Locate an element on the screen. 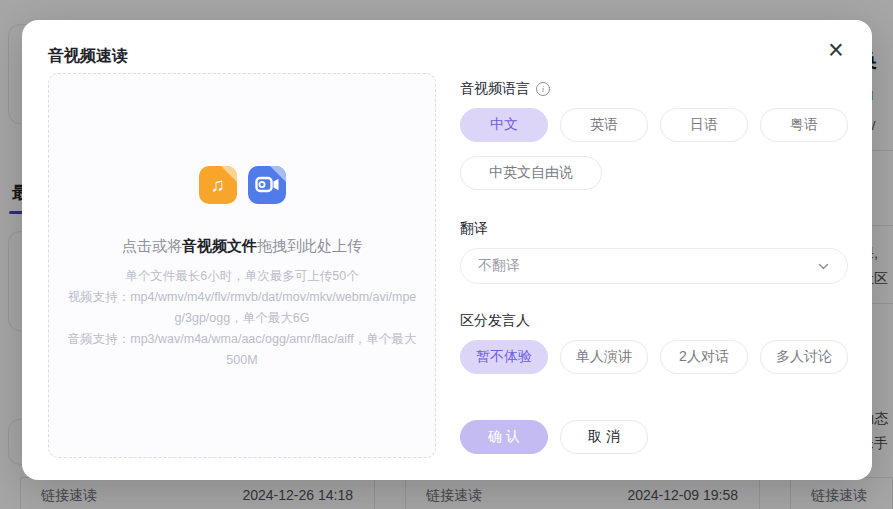 The image size is (893, 509). restriction-line: 单个文件最长6小时，单次最多可上传50个 is located at coordinates (242, 276).